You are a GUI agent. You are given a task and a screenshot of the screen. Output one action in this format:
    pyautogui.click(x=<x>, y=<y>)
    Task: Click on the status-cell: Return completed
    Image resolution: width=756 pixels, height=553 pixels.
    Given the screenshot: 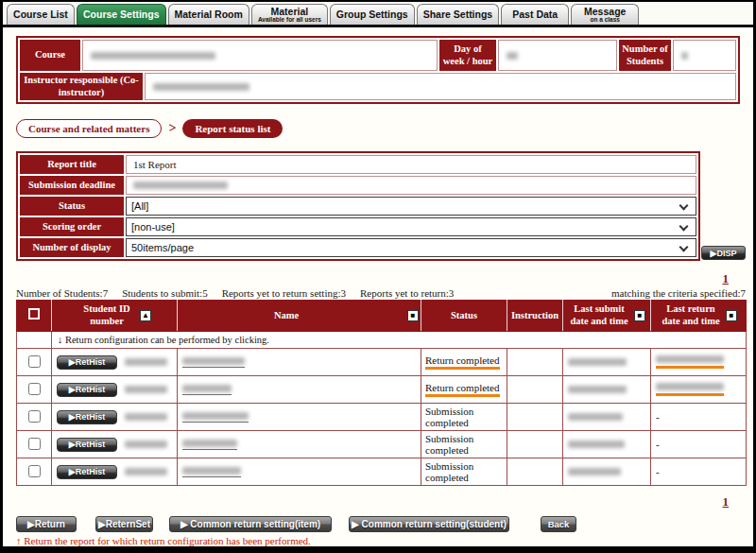 What is the action you would take?
    pyautogui.click(x=465, y=363)
    